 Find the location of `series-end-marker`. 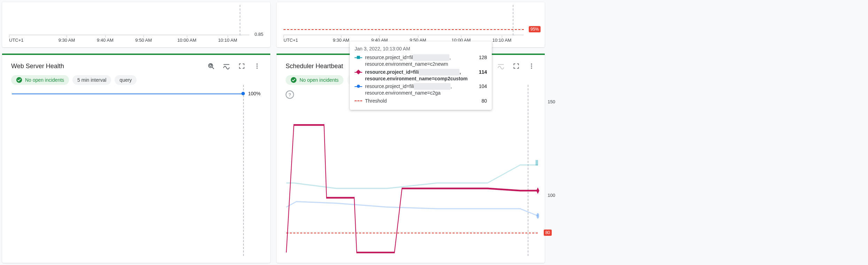

series-end-marker is located at coordinates (243, 94).